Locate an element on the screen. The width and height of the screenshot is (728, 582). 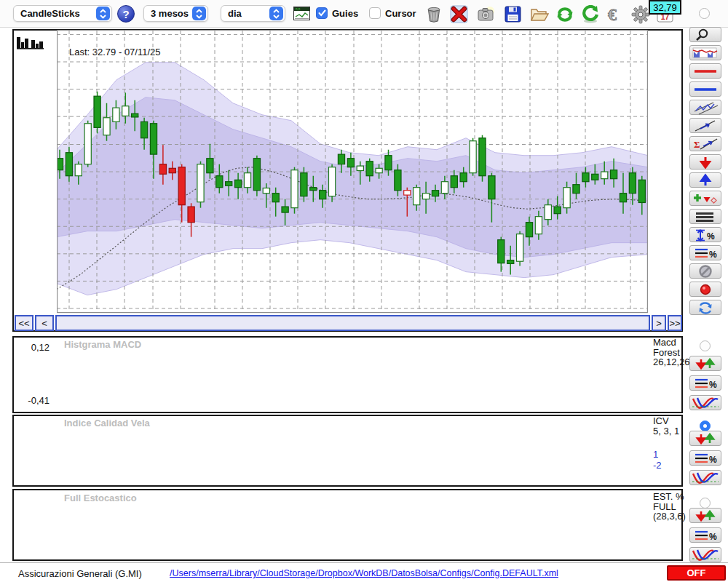
stochastic-chart is located at coordinates (352, 525).